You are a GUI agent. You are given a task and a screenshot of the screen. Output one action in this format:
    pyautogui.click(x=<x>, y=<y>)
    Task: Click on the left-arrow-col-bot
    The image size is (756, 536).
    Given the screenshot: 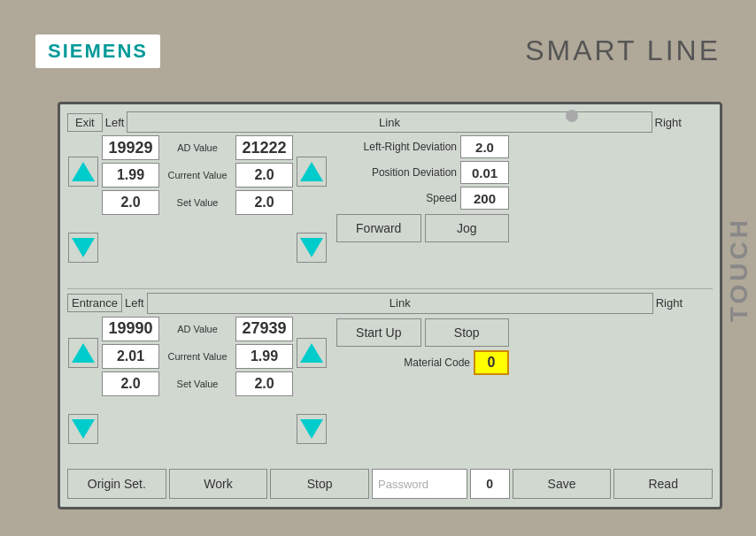 What is the action you would take?
    pyautogui.click(x=83, y=391)
    